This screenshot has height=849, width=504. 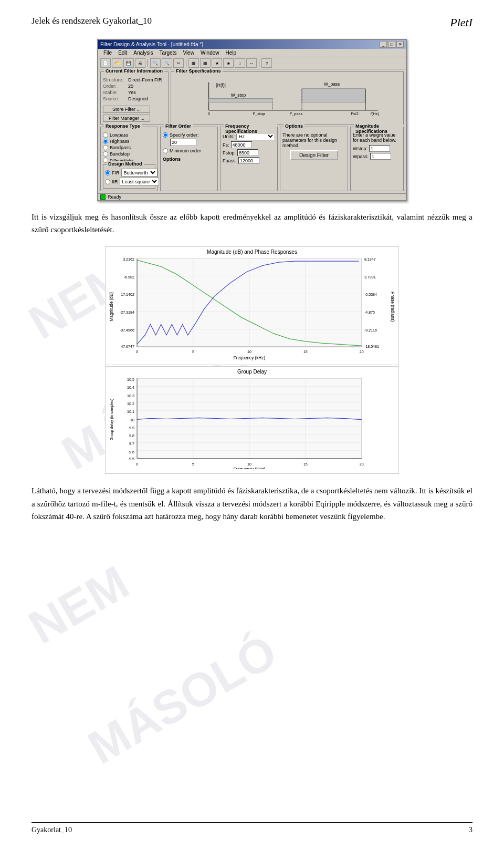 What do you see at coordinates (314, 156) in the screenshot?
I see `design-filter-button: Design Filter` at bounding box center [314, 156].